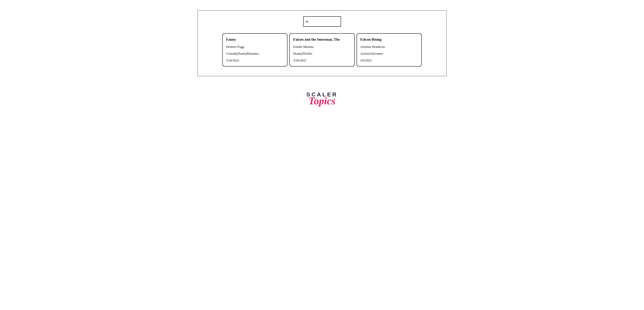  Describe the element at coordinates (389, 39) in the screenshot. I see `card-title: Falcon Rising` at that location.